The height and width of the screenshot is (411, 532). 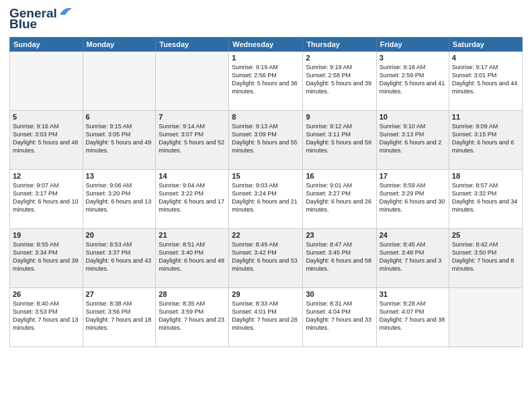 I want to click on calendar-cell: 5Sunrise: 9:16 AM Sunset: 3:03 PM Daylig…, so click(x=47, y=140).